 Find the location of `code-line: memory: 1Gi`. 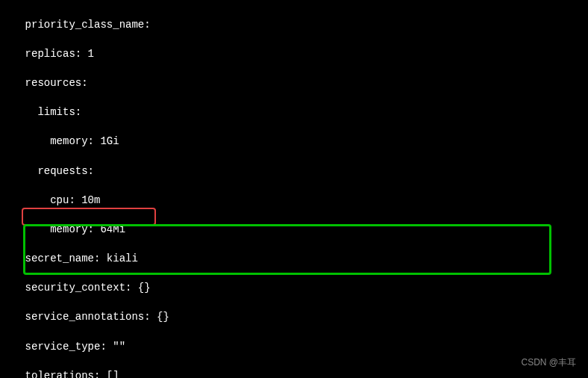

code-line: memory: 1Gi is located at coordinates (294, 142).